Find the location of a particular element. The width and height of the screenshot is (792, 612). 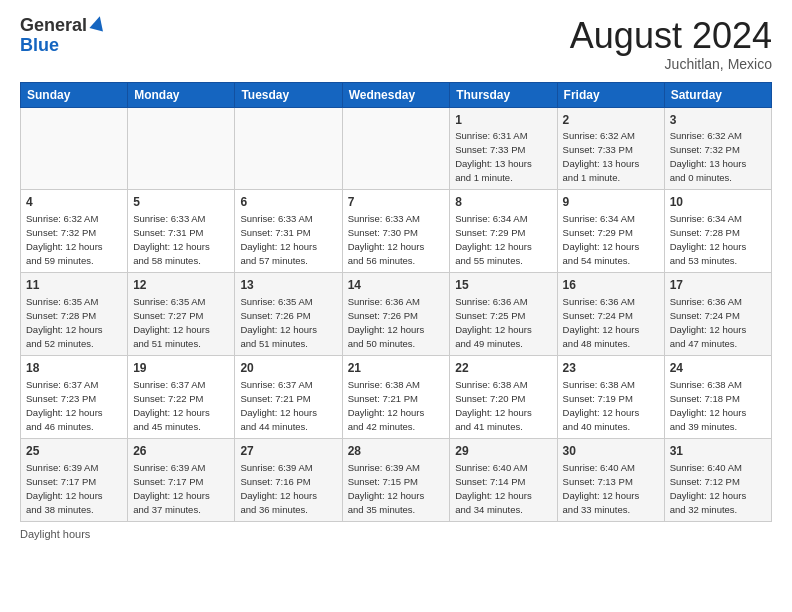

calendar-header-sunday: Sunday is located at coordinates (74, 94).